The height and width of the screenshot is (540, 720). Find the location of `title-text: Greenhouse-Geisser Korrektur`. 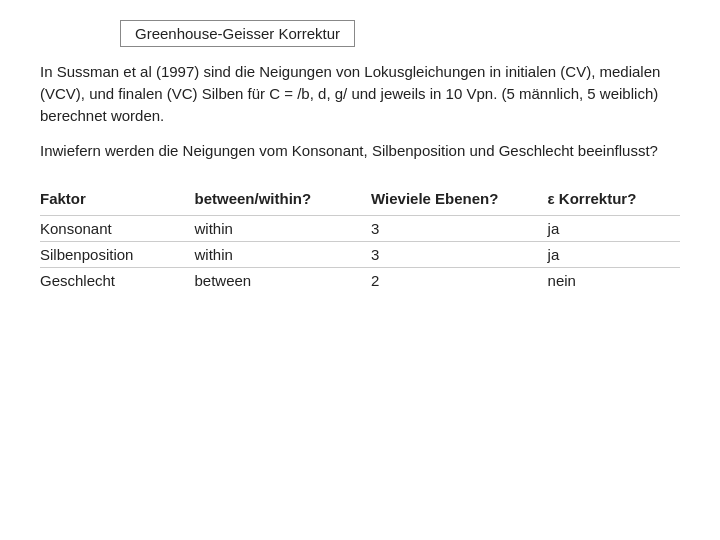

title-text: Greenhouse-Geisser Korrektur is located at coordinates (238, 34).